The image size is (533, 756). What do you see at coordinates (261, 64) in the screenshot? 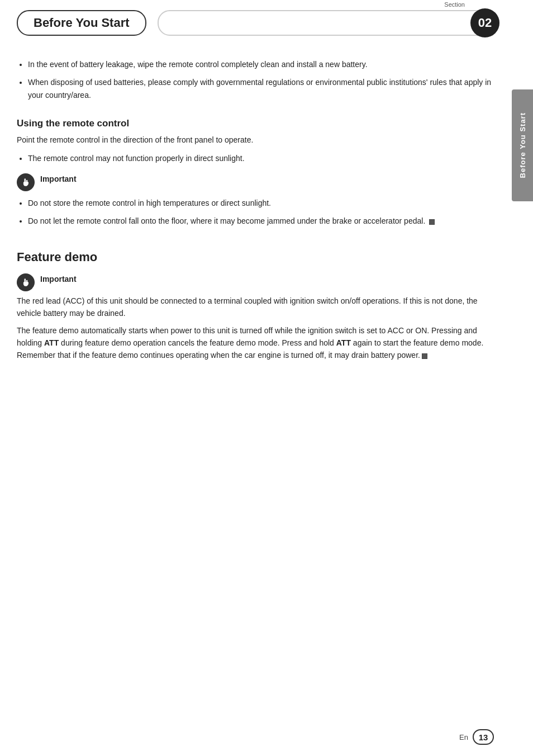
I see `list-item: In the event of battery leakage, wipe th…` at bounding box center [261, 64].